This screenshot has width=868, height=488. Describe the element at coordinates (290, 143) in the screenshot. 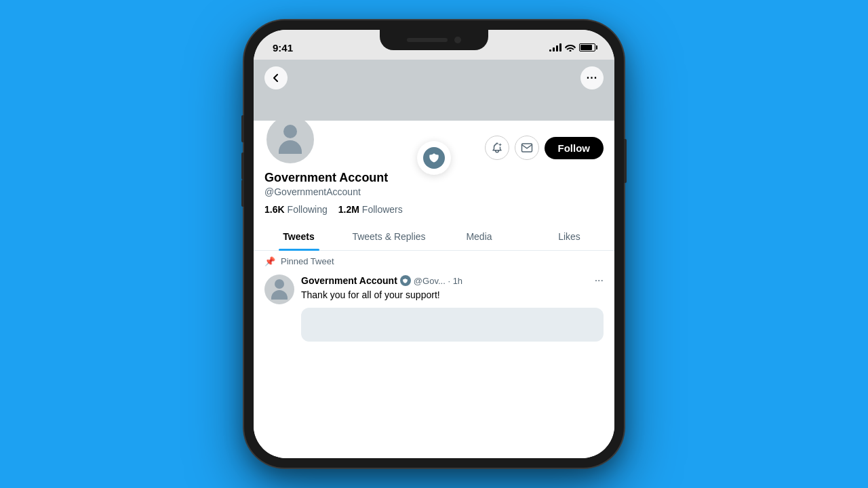

I see `avatar` at that location.